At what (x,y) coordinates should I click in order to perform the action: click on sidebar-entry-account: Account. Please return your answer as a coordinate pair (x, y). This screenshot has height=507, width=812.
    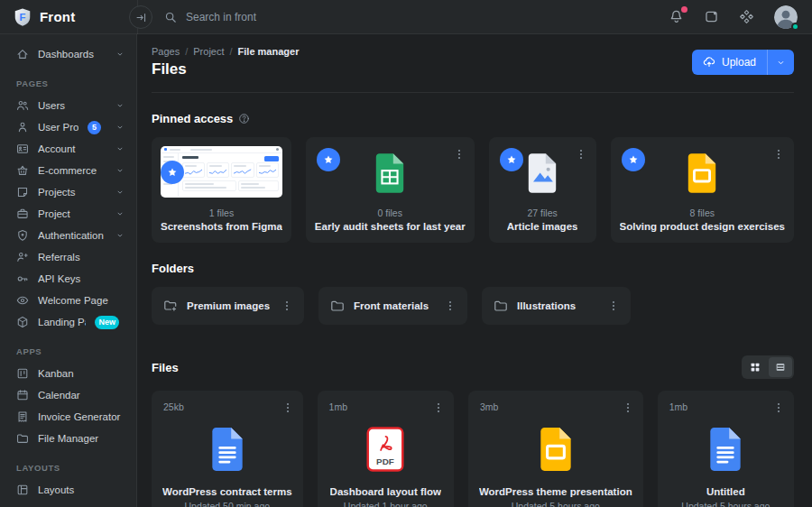
    Looking at the image, I should click on (69, 149).